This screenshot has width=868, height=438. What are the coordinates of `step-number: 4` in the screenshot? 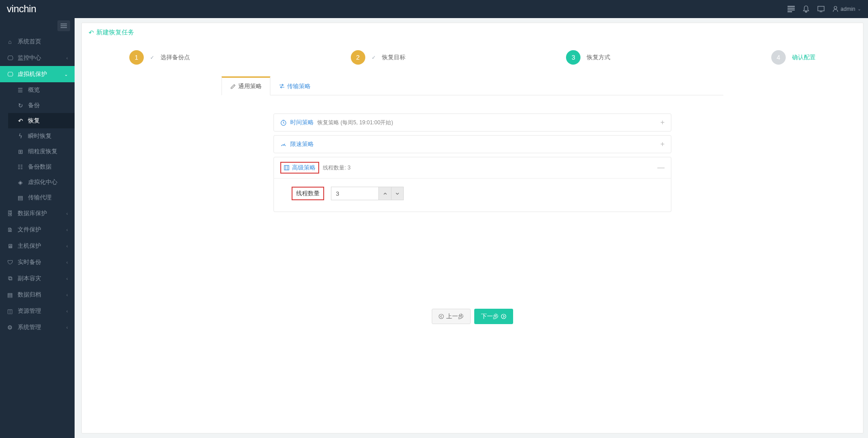 It's located at (778, 57).